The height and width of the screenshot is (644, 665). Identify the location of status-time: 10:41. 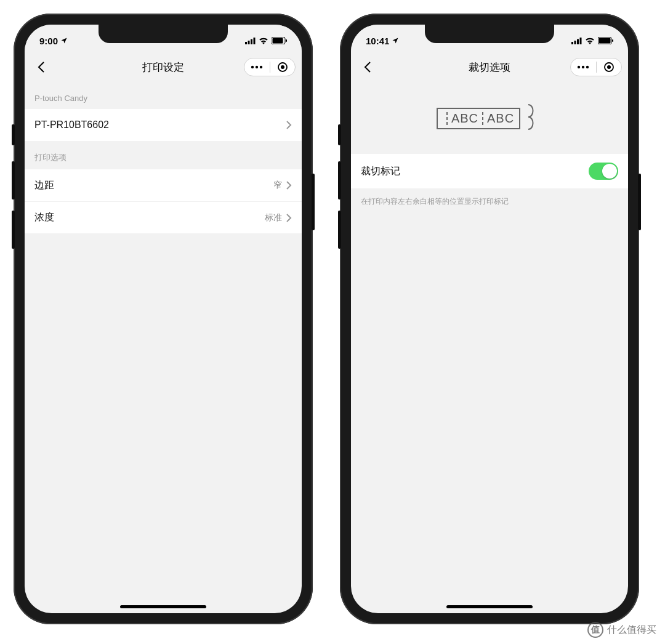
(377, 41).